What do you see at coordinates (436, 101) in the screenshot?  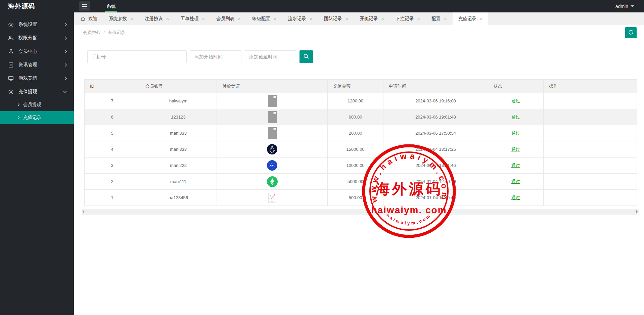 I see `cell-time: 2024-03-06 19:16:00` at bounding box center [436, 101].